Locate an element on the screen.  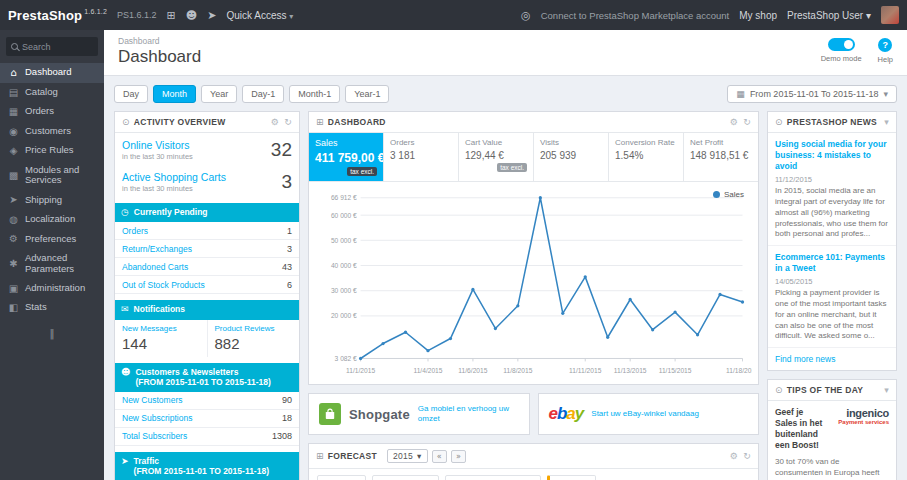
kpi-orders: Orders 3 181 is located at coordinates (420, 157).